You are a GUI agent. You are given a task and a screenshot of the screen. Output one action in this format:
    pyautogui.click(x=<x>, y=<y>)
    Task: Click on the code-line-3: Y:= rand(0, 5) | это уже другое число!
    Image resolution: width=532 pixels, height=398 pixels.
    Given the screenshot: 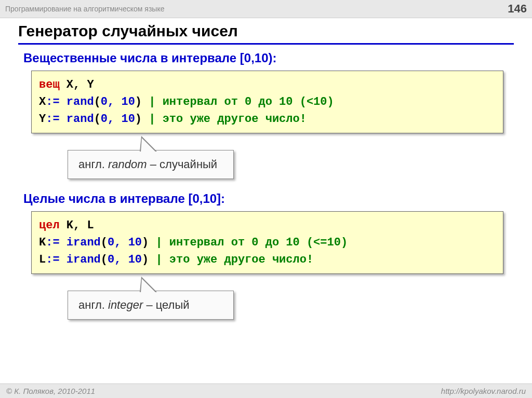 What is the action you would take?
    pyautogui.click(x=267, y=119)
    